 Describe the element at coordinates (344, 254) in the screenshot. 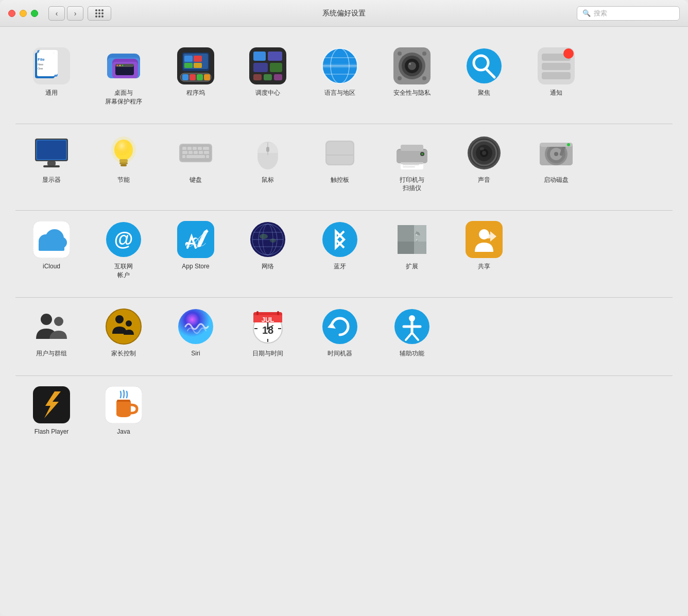

I see `internet-section: iCloud @ 互联网帐户 𝒜` at that location.